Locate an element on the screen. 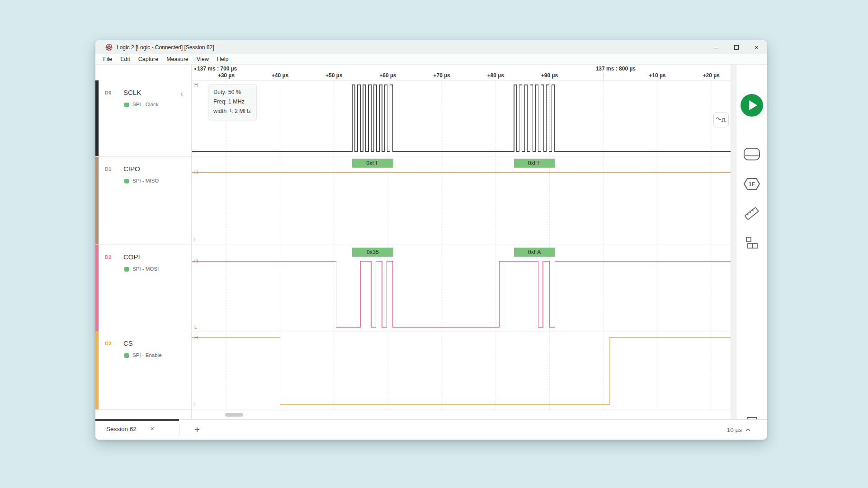  session-tab-bar: Session 62 × + 10 µs is located at coordinates (431, 429).